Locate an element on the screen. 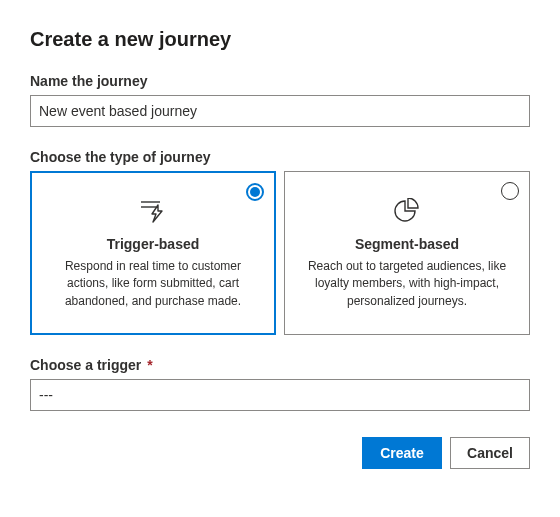 The height and width of the screenshot is (517, 560). lightning-icon is located at coordinates (153, 211).